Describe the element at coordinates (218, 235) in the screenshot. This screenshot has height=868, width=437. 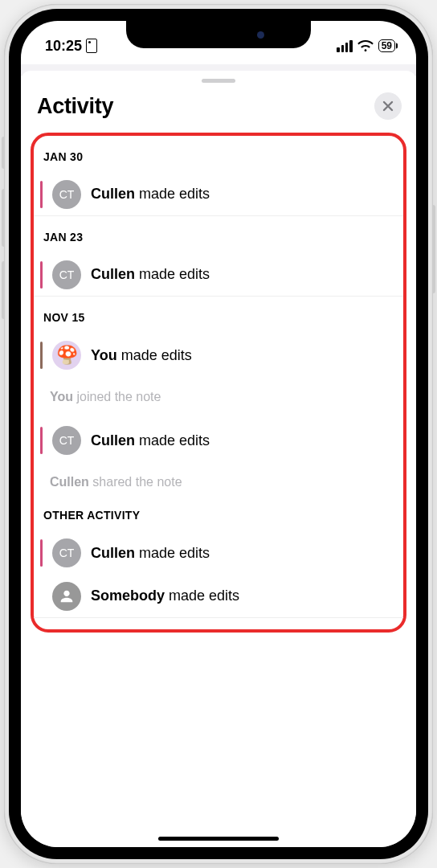
I see `date-header: JAN 23` at that location.